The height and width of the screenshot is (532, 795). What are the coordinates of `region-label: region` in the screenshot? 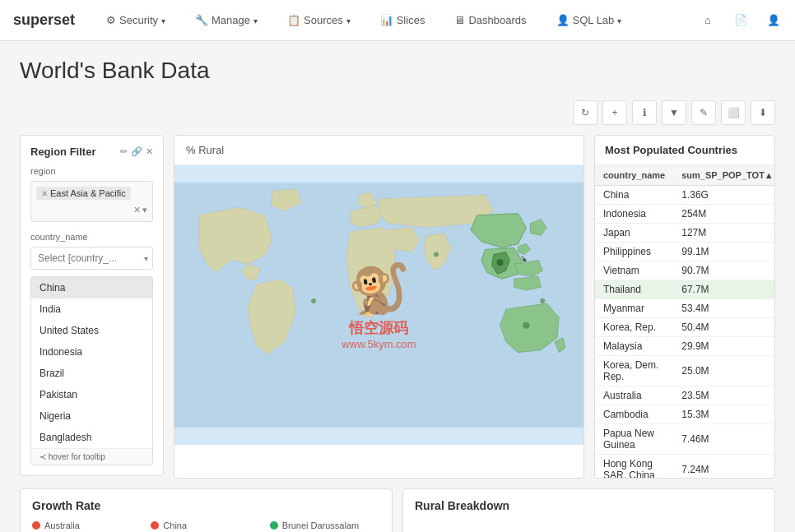 It's located at (92, 171).